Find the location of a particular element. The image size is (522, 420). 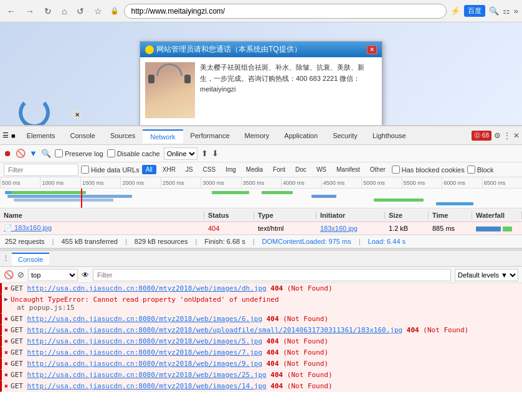

tab-console: Console is located at coordinates (83, 136).